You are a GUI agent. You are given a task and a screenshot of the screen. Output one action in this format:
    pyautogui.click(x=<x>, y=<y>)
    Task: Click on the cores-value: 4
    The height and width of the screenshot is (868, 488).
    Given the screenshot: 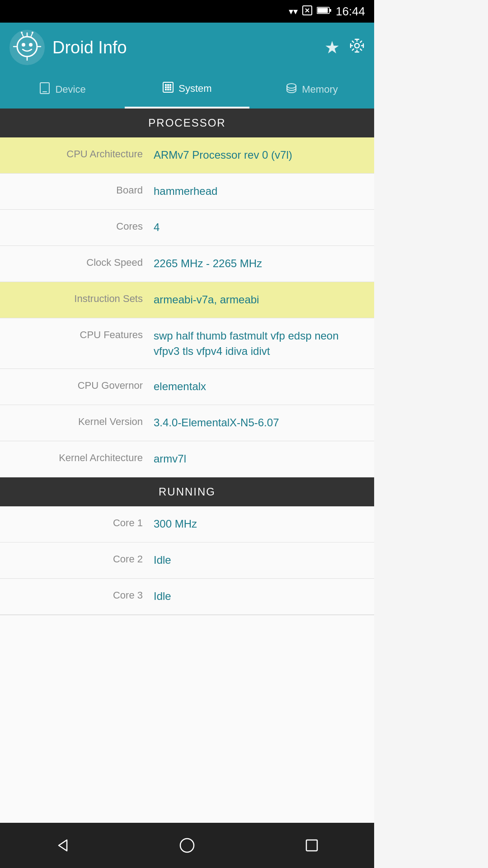 What is the action you would take?
    pyautogui.click(x=259, y=227)
    